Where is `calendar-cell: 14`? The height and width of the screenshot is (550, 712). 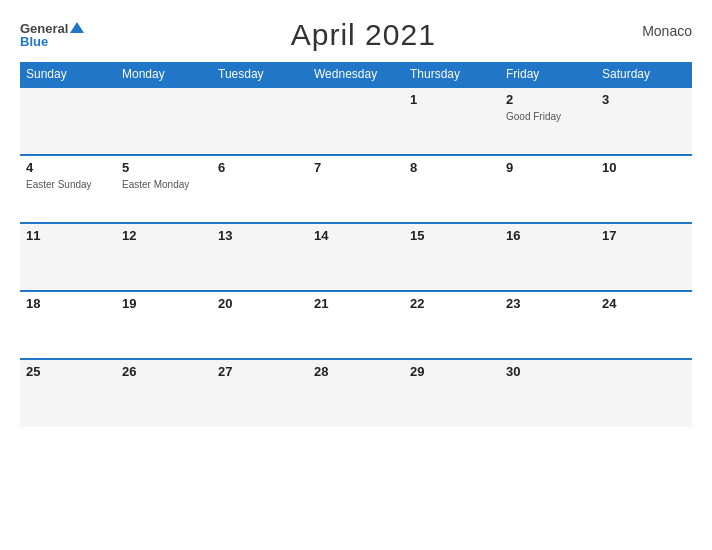 calendar-cell: 14 is located at coordinates (356, 257).